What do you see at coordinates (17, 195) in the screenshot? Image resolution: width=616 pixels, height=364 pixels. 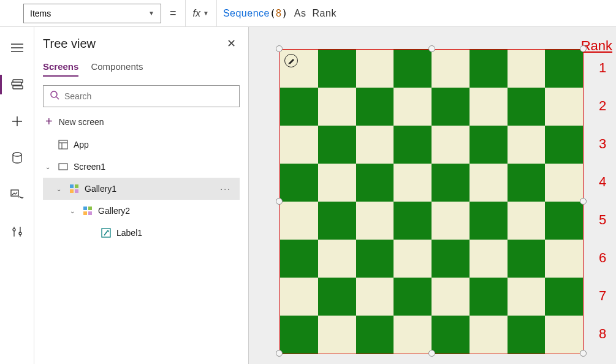 I see `rail-media` at bounding box center [17, 195].